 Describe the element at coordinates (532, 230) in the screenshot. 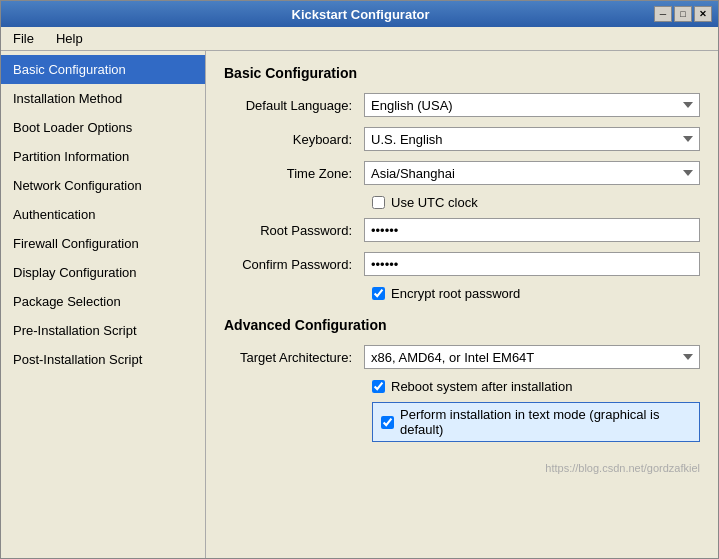

I see `root-password-control` at that location.